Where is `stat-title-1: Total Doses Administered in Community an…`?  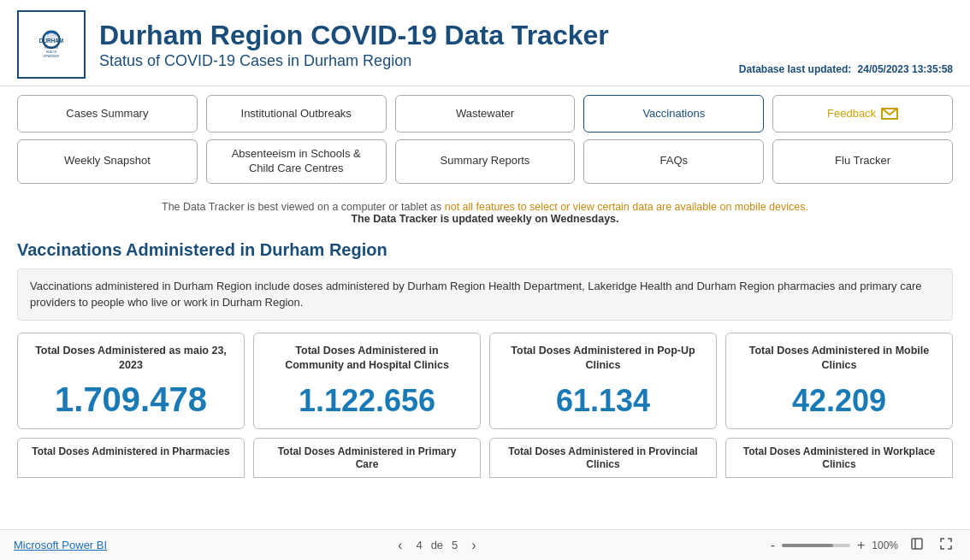 stat-title-1: Total Doses Administered in Community an… is located at coordinates (367, 359).